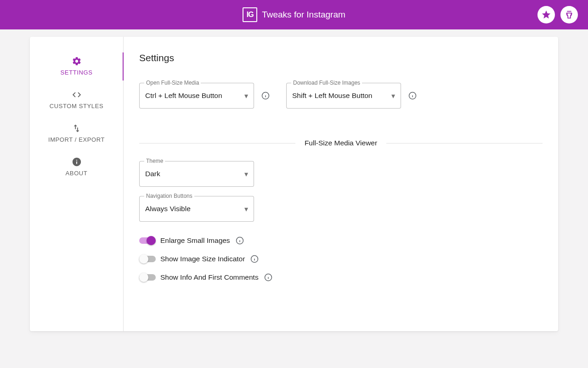  I want to click on app-title: Tweaks for Instagram, so click(304, 15).